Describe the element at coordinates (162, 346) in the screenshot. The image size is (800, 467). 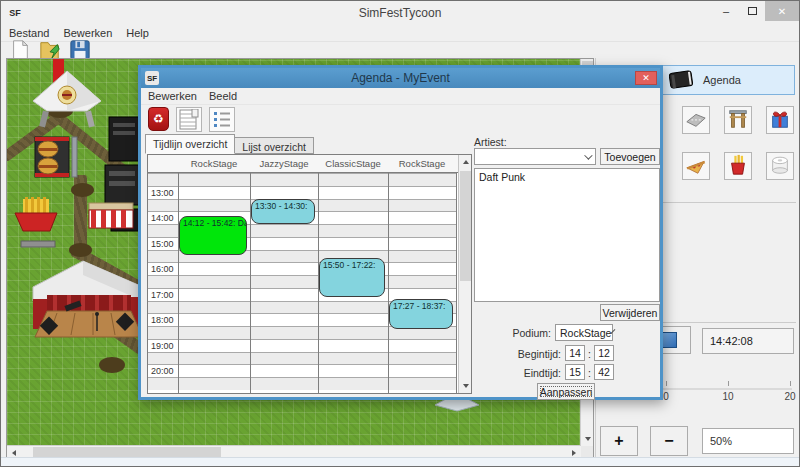
I see `hour-label: 19:00` at that location.